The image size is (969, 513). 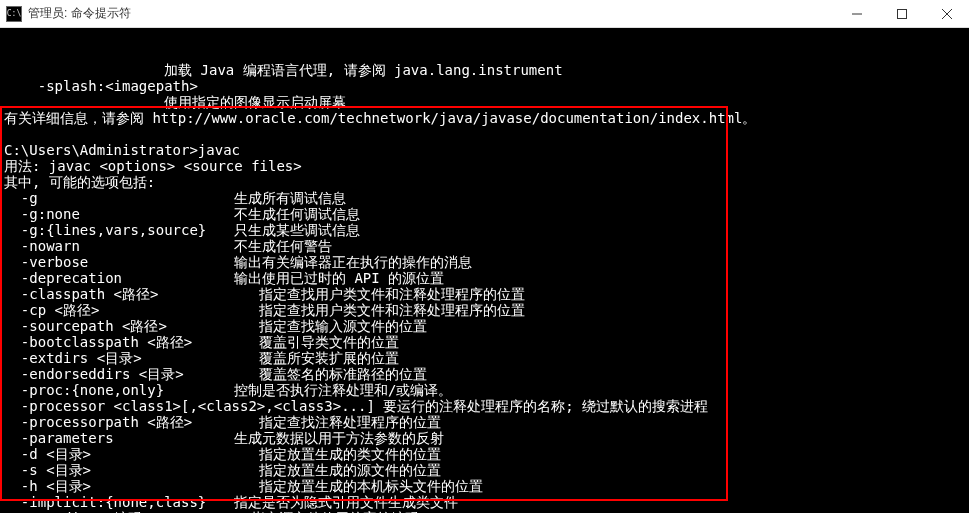 I want to click on option-desc: 不生成任何警告, so click(x=283, y=246).